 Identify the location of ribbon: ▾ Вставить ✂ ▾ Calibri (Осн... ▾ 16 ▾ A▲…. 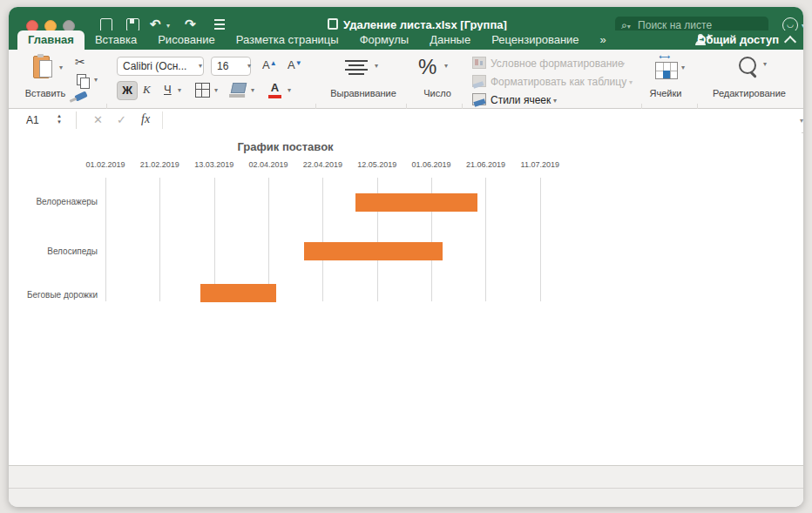
(406, 79).